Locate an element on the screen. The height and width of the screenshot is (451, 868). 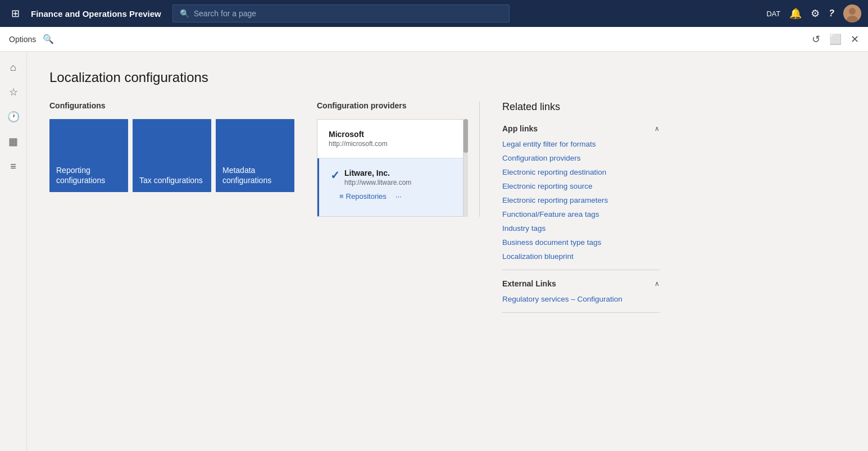
sidebar-workspaces-icon: ▦ is located at coordinates (13, 142).